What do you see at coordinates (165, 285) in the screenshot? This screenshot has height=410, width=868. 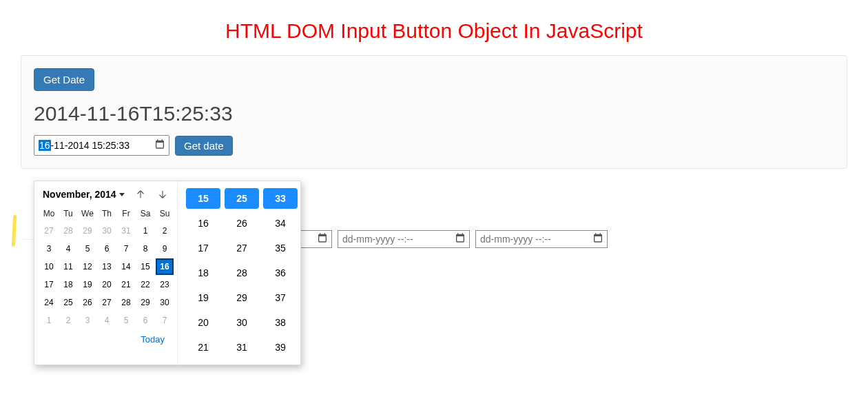 I see `calendar-day: 23` at bounding box center [165, 285].